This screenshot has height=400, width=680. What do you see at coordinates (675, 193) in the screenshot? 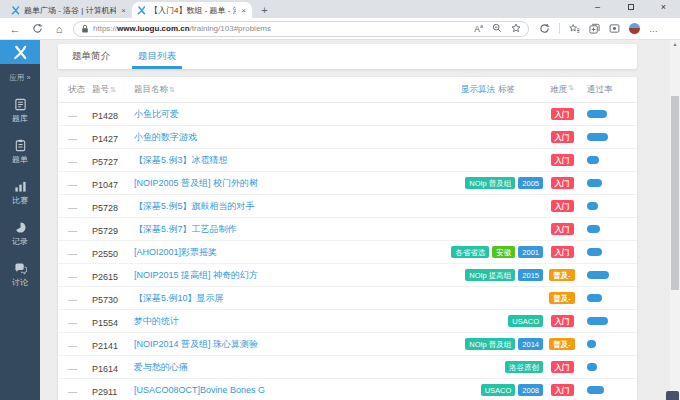
I see `scrollbar-thumb` at bounding box center [675, 193].